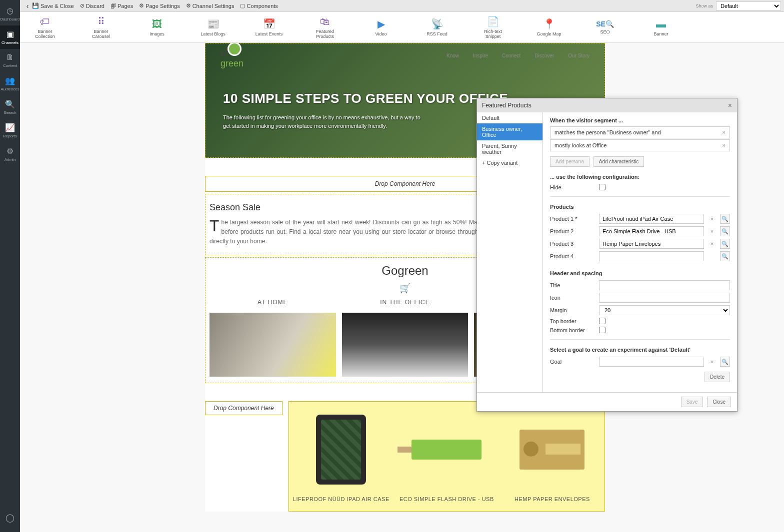 The image size is (784, 532). I want to click on ribbon-latest-events: 📅Latest Events, so click(269, 27).